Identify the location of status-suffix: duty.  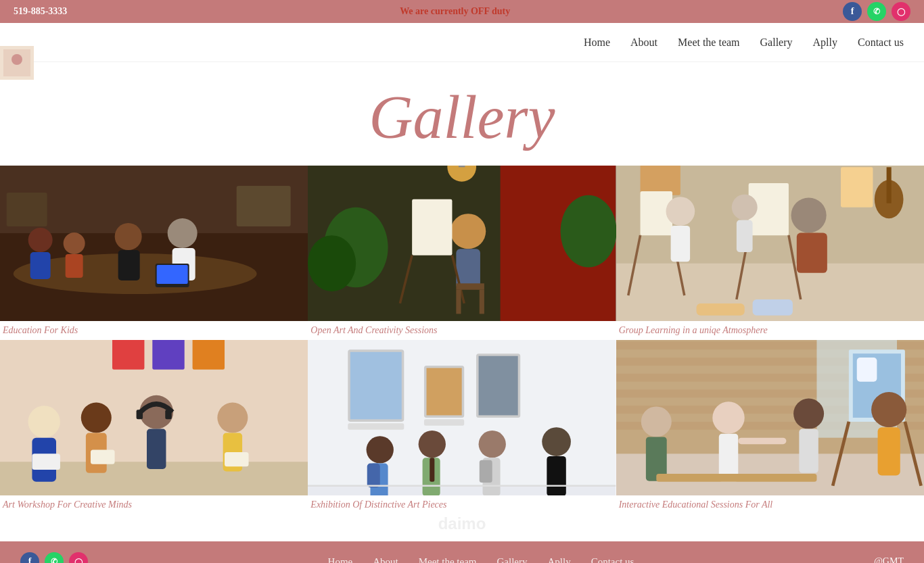
(499, 11).